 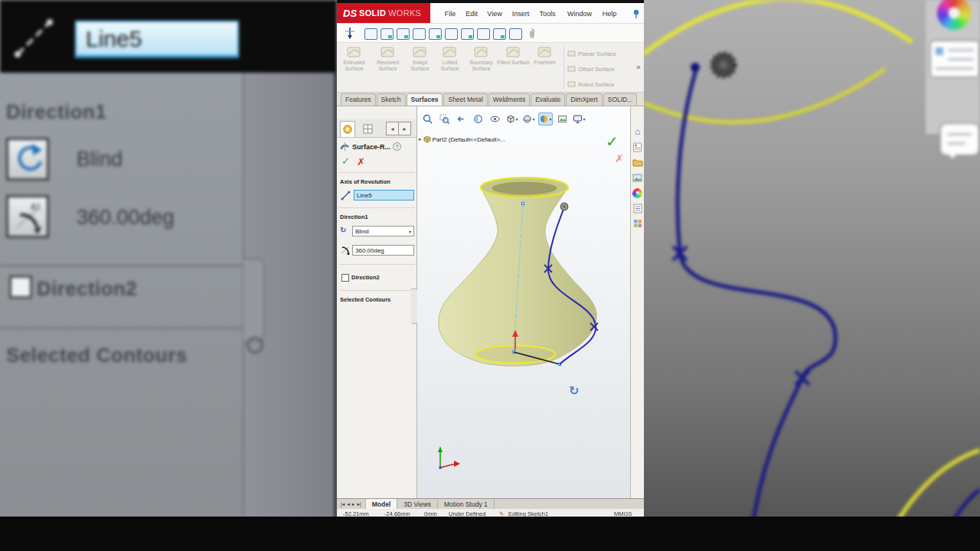 I want to click on direction2-checkbox-magnified, so click(x=21, y=287).